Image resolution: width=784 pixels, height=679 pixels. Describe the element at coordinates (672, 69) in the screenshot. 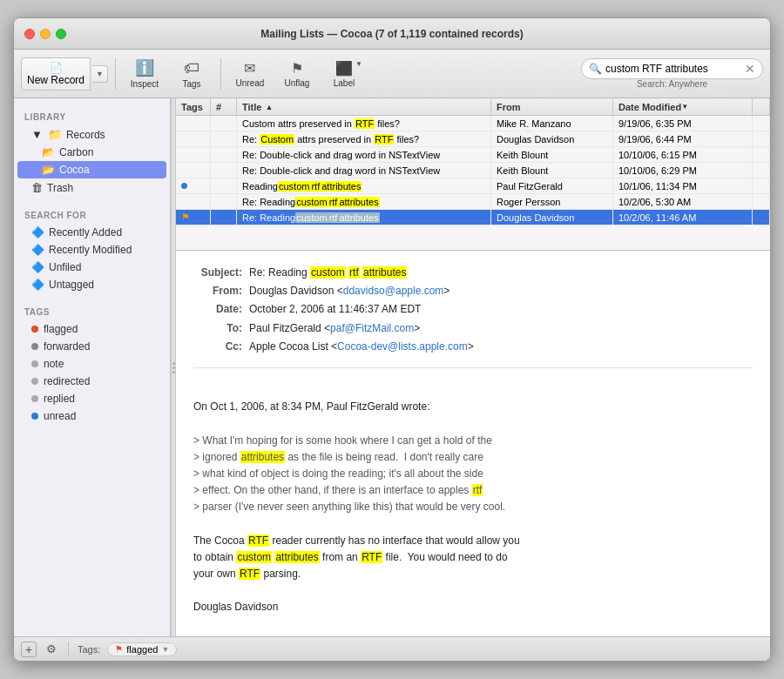

I see `search-box: 🔍 ✕` at that location.